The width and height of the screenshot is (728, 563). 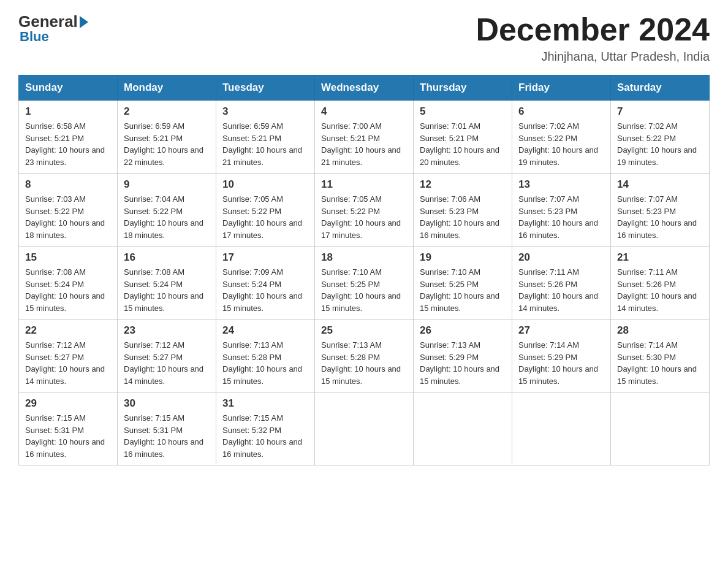 I want to click on sunrise-label: Sunrise: 6:59 AM, so click(x=154, y=126).